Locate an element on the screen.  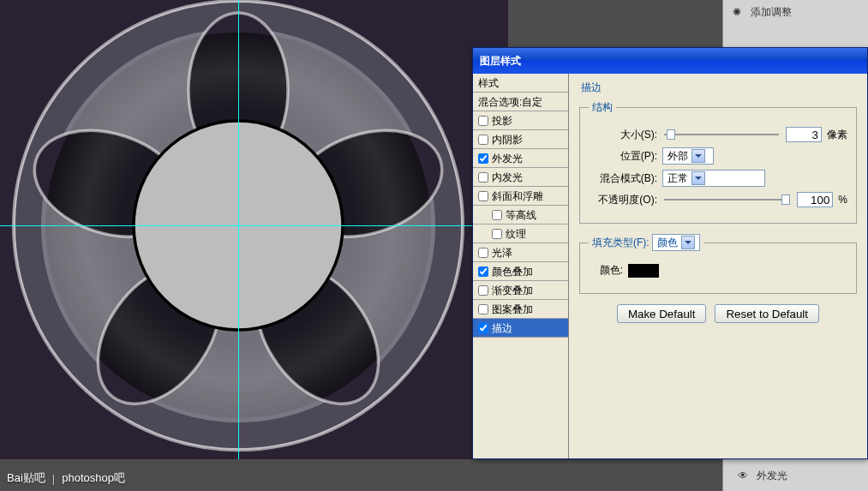
style-item-inner-glow: 内发光 is located at coordinates (521, 177).